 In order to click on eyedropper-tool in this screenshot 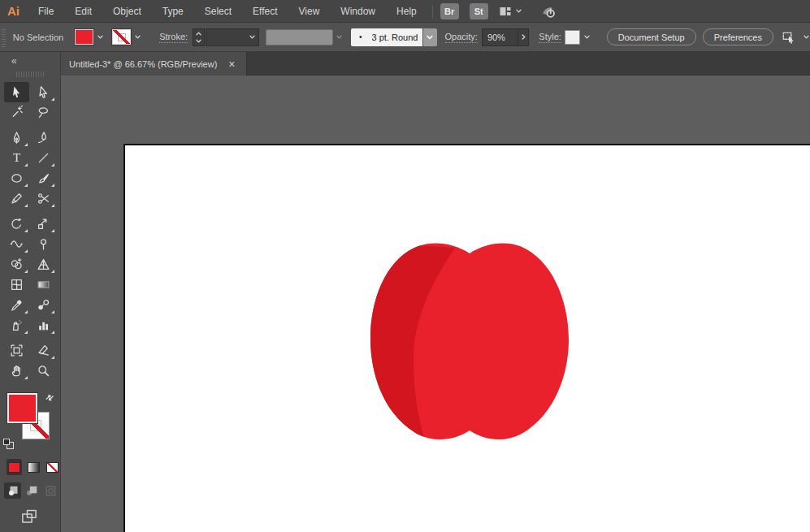, I will do `click(16, 305)`.